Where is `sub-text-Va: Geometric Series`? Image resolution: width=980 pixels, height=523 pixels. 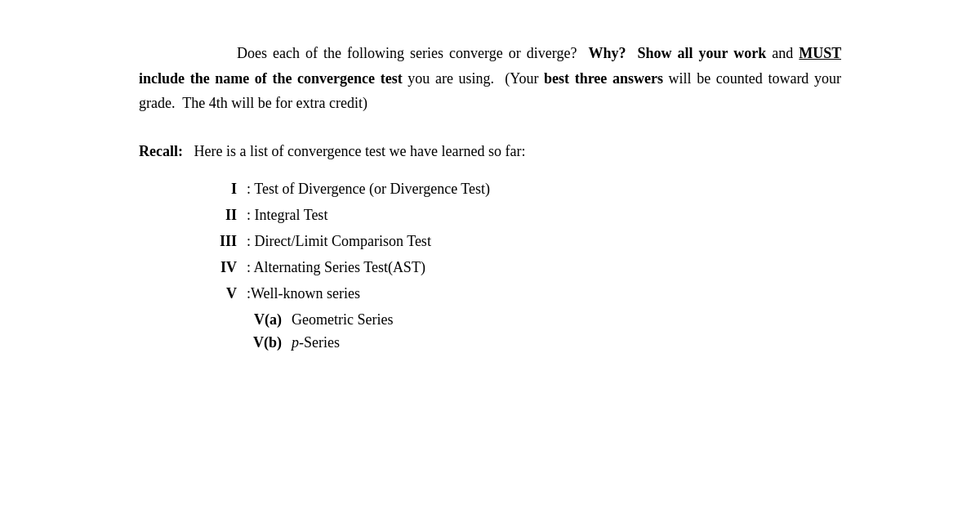
sub-text-Va: Geometric Series is located at coordinates (342, 320).